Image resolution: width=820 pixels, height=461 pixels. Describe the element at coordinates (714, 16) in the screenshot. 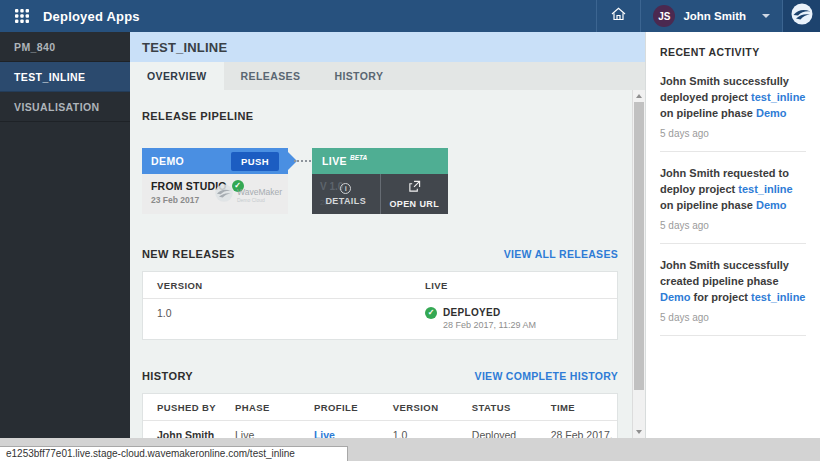

I see `user-name: John Smith` at that location.